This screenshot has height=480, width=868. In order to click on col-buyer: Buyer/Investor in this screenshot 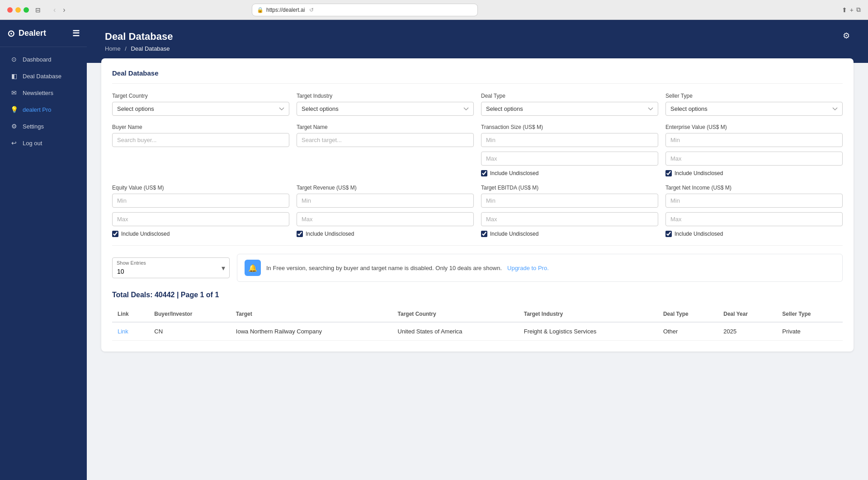, I will do `click(190, 314)`.